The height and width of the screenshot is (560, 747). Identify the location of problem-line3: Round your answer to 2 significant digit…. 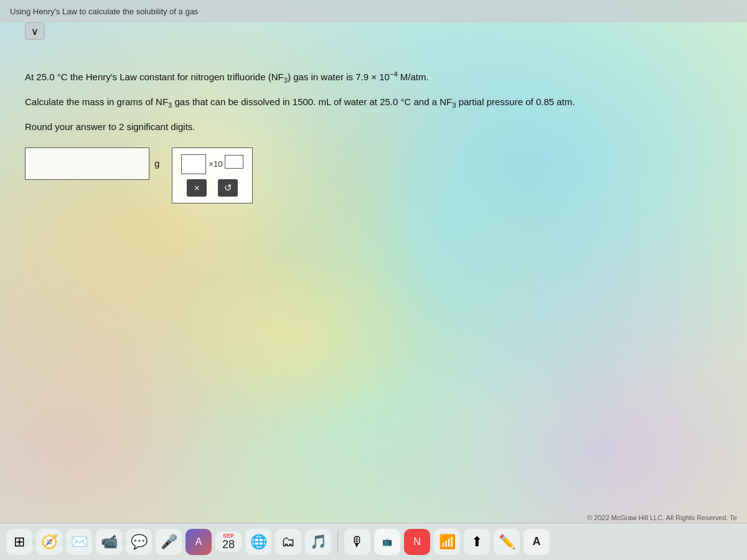
(374, 127).